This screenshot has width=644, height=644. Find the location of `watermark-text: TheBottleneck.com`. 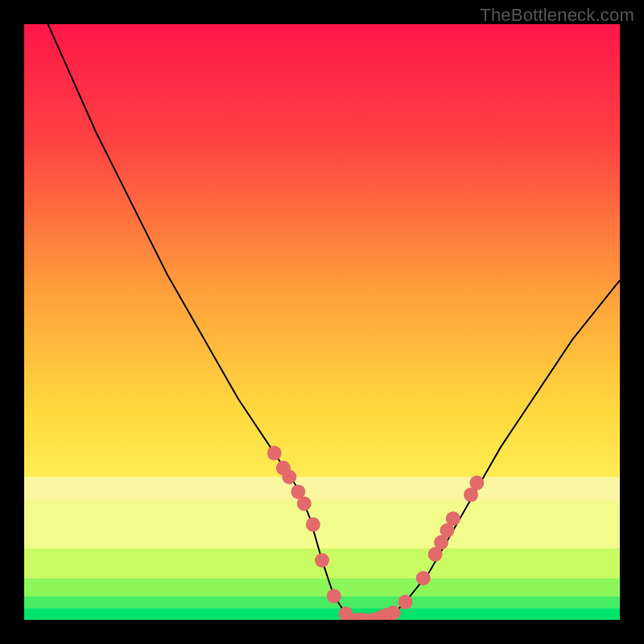

watermark-text: TheBottleneck.com is located at coordinates (557, 15).